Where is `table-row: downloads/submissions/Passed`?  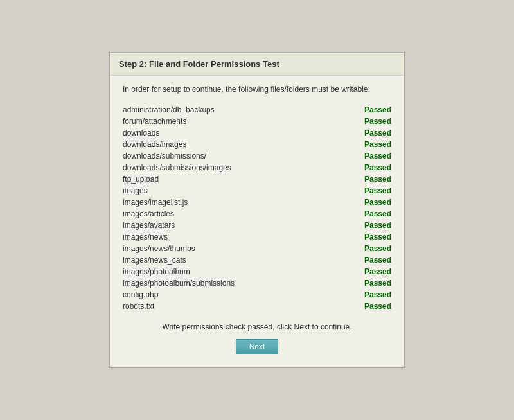
table-row: downloads/submissions/Passed is located at coordinates (257, 156).